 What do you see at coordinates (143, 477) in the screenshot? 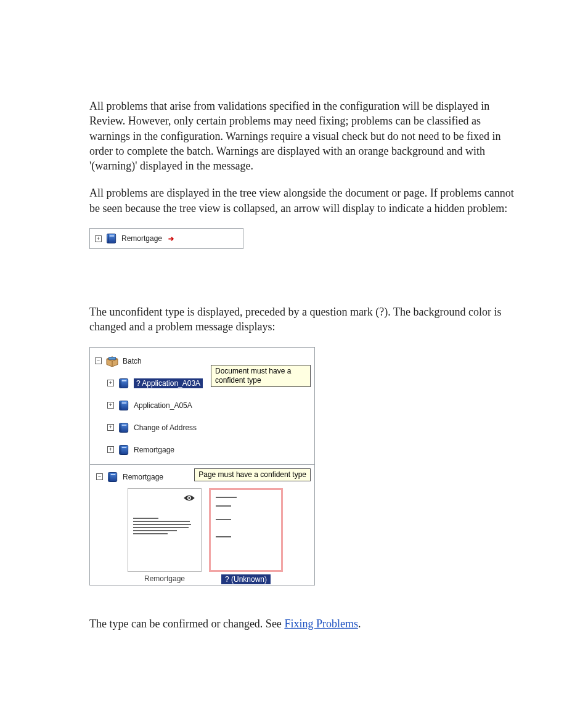
I see `tree-root-label: Remortgage` at bounding box center [143, 477].